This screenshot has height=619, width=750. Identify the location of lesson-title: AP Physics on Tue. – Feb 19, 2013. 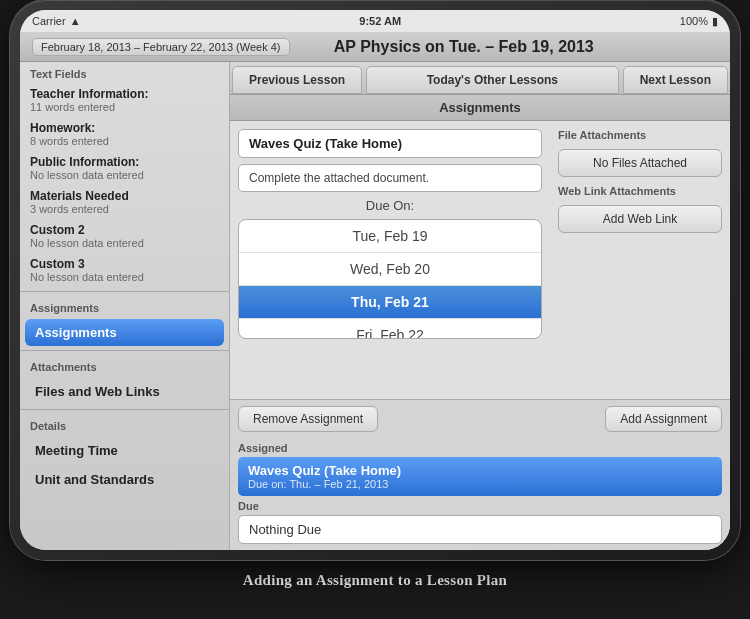
(464, 47).